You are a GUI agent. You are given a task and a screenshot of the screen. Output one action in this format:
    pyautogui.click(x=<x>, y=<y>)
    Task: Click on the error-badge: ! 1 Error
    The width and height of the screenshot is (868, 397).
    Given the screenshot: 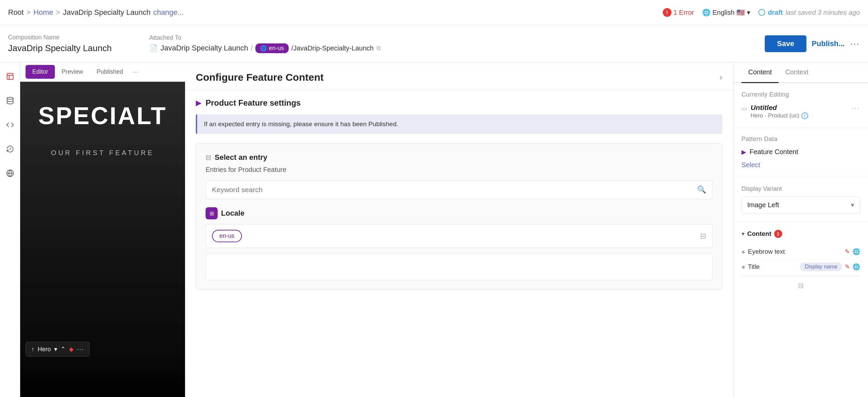 What is the action you would take?
    pyautogui.click(x=679, y=12)
    